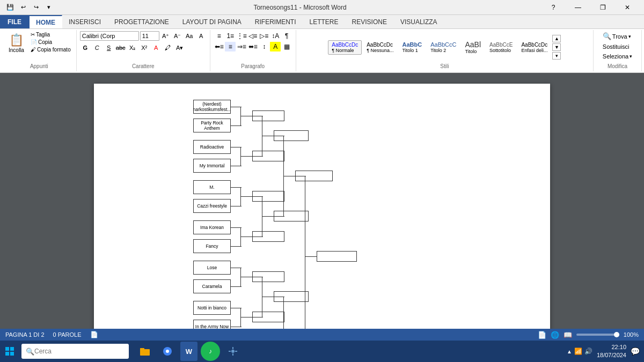 The width and height of the screenshot is (644, 362). Describe the element at coordinates (10, 8) in the screenshot. I see `save-button: 💾` at that location.